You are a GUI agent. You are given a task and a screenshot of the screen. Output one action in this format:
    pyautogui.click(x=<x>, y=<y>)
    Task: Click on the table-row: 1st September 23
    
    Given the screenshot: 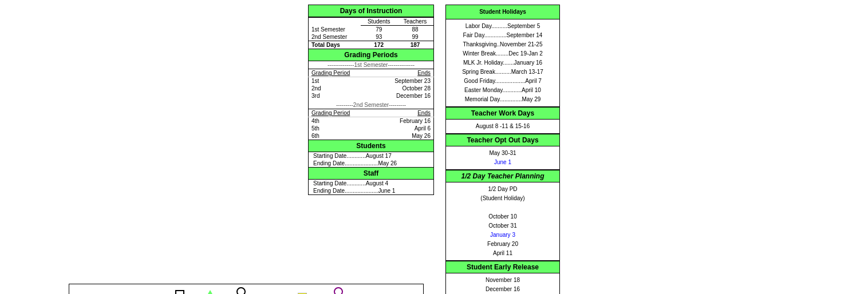 What is the action you would take?
    pyautogui.click(x=371, y=81)
    